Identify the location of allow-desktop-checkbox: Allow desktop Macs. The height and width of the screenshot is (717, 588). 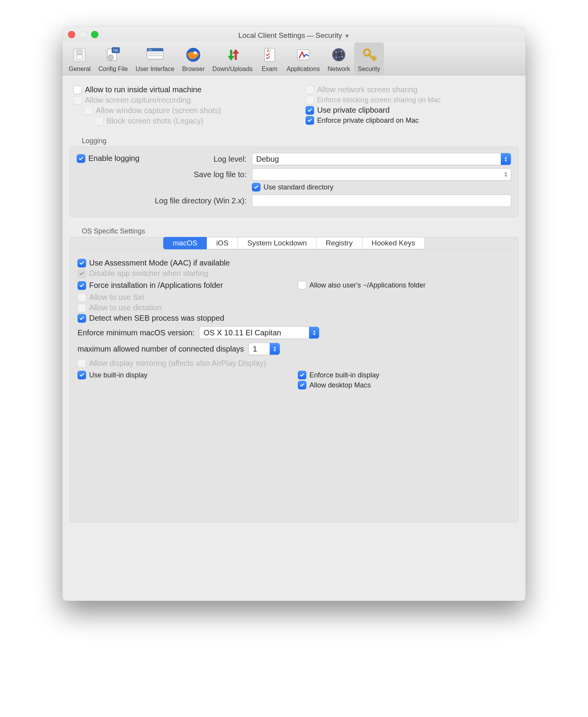
(404, 385).